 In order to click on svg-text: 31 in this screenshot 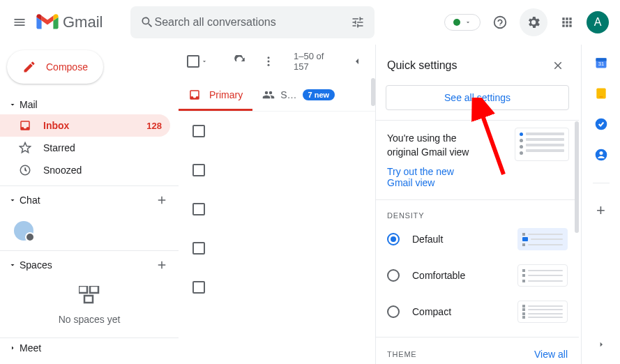, I will do `click(600, 64)`.